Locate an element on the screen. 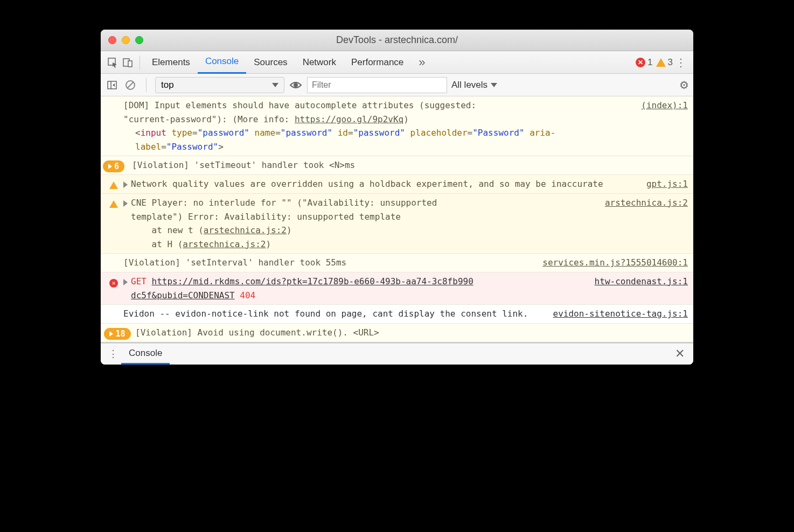 This screenshot has height=532, width=794. tab-console: Console is located at coordinates (222, 62).